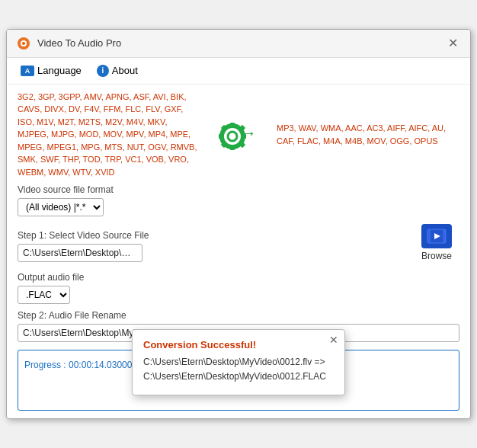 This screenshot has width=477, height=448. What do you see at coordinates (453, 43) in the screenshot?
I see `close-button: ✕` at bounding box center [453, 43].